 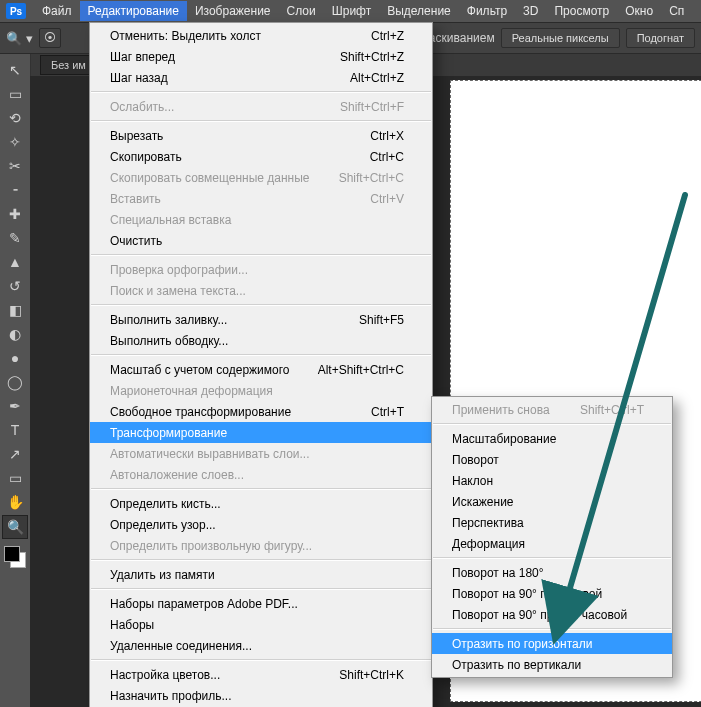 I want to click on edit-menu-item-0: Отменить: Выделить холстCtrl+Z, so click(x=261, y=36).